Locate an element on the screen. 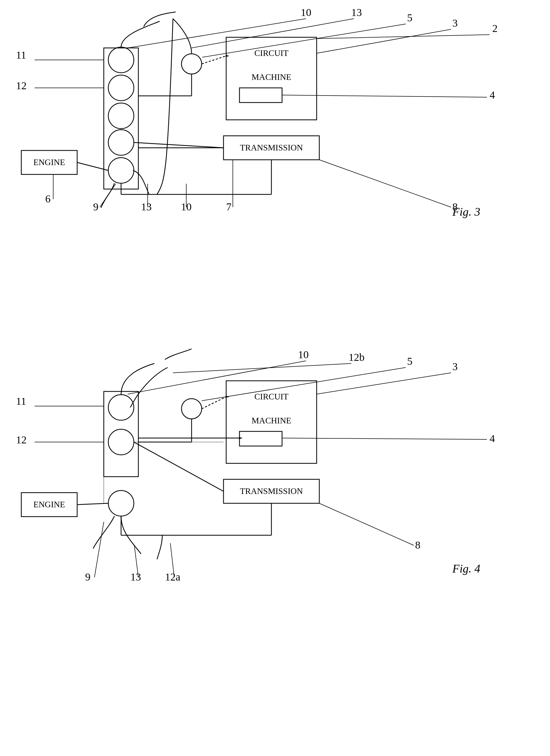 Image resolution: width=550 pixels, height=756 pixels. label-7-fig3: 7 is located at coordinates (229, 207).